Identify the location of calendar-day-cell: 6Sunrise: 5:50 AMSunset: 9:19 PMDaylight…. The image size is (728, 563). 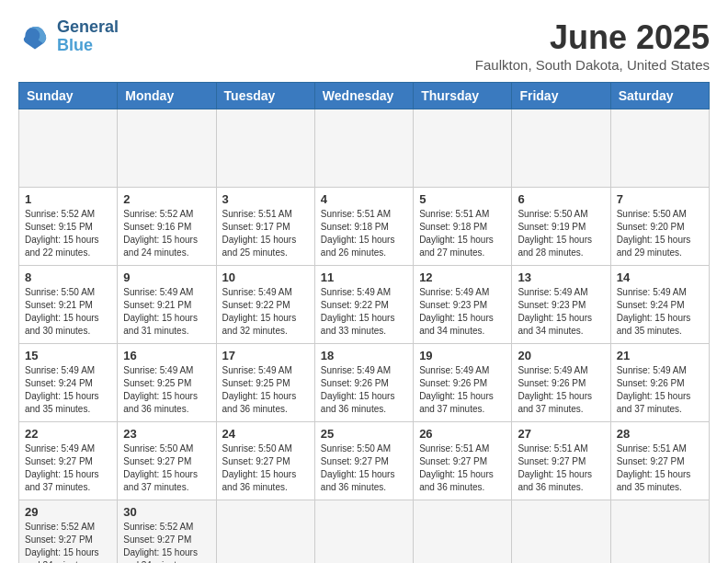
(561, 226).